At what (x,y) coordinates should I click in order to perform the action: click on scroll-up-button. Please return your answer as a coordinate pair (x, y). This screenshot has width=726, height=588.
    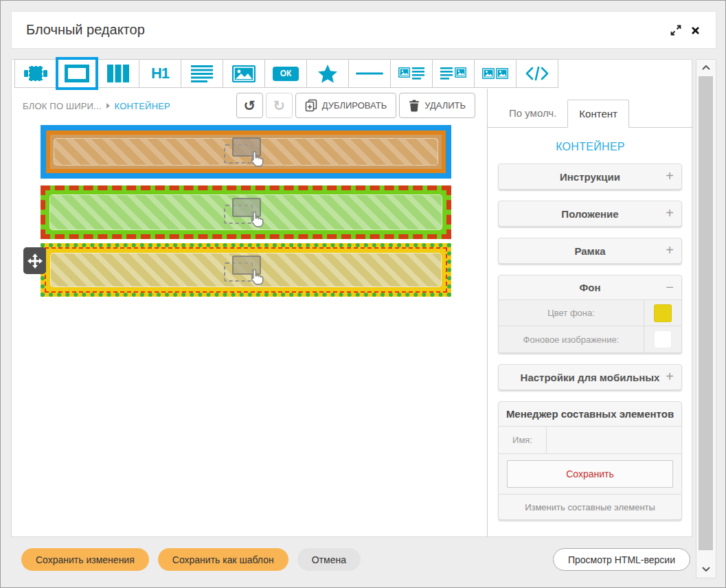
    Looking at the image, I should click on (706, 67).